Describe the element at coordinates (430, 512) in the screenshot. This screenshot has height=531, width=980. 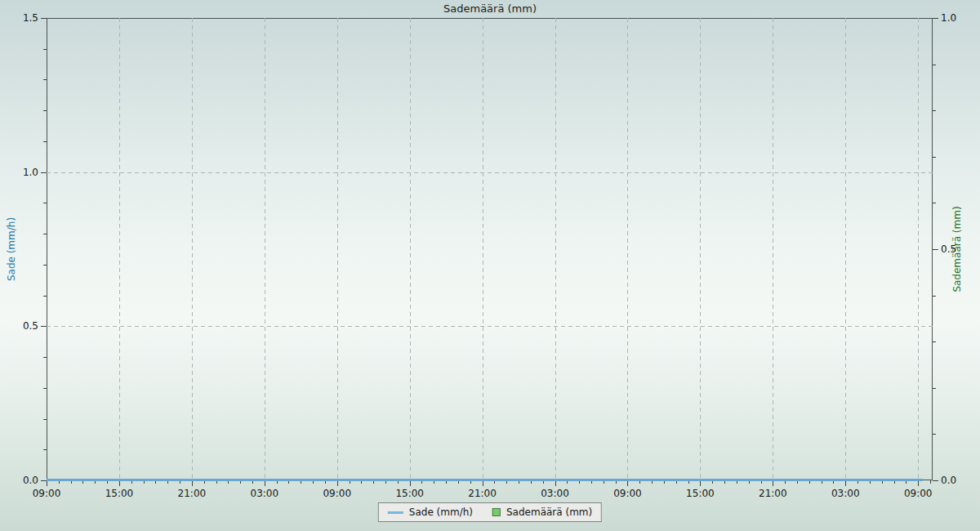
I see `legend-item-sade: Sade (mm/h)` at that location.